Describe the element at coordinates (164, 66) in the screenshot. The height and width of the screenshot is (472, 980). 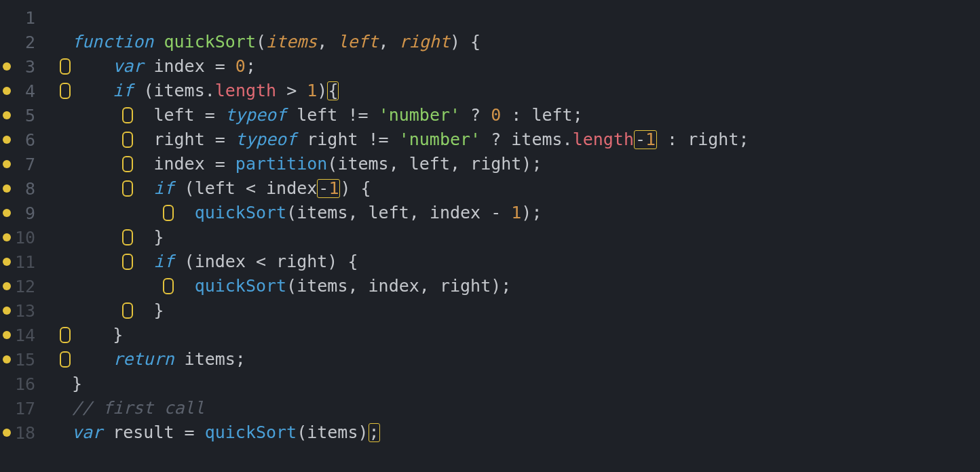
I see `code-content: var index = 0;` at that location.